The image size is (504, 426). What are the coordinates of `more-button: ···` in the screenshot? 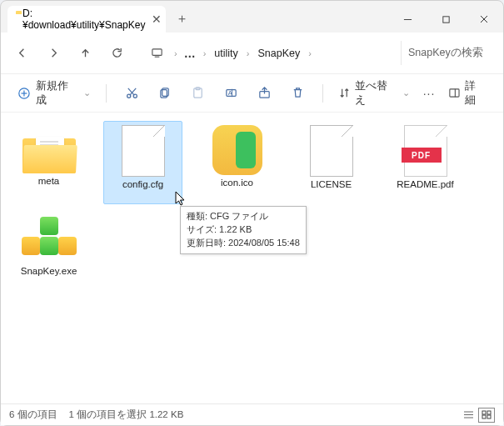 It's located at (430, 93).